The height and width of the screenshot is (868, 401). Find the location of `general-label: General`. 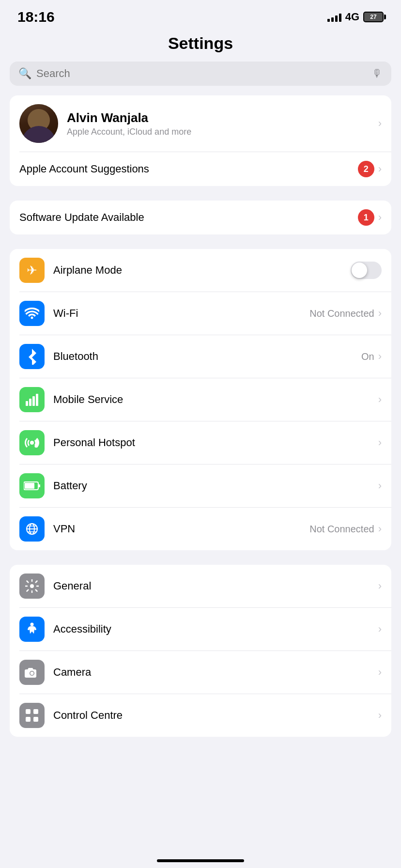

general-label: General is located at coordinates (216, 586).